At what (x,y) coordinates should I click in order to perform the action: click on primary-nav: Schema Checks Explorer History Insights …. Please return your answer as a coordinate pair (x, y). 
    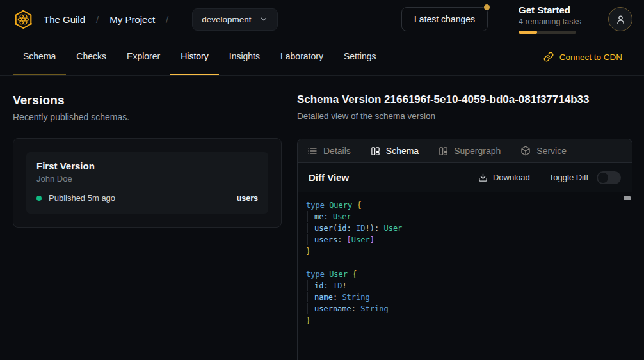
    Looking at the image, I should click on (322, 58).